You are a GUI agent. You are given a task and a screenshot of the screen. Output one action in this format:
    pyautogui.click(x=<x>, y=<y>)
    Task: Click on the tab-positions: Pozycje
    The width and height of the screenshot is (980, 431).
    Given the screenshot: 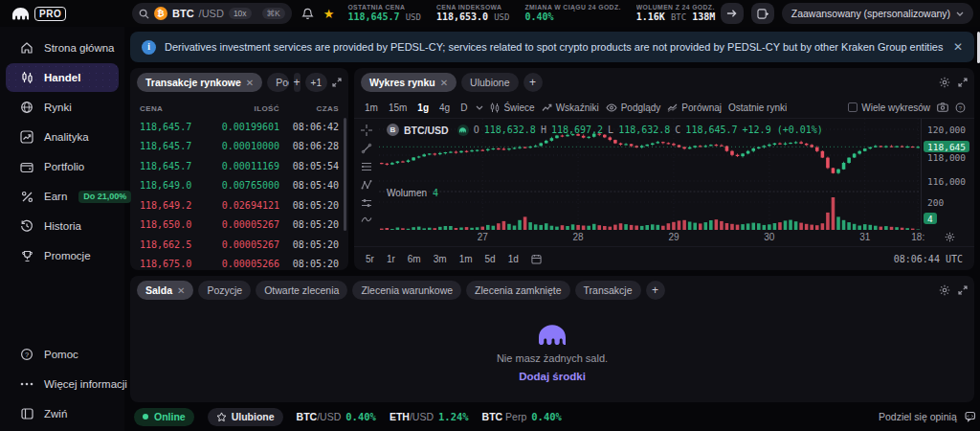 What is the action you would take?
    pyautogui.click(x=224, y=290)
    